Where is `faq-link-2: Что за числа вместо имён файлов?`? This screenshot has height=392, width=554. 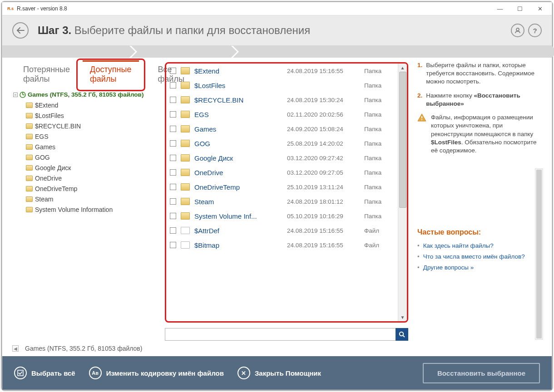
faq-link-2: Что за числа вместо имён файлов? is located at coordinates (474, 257).